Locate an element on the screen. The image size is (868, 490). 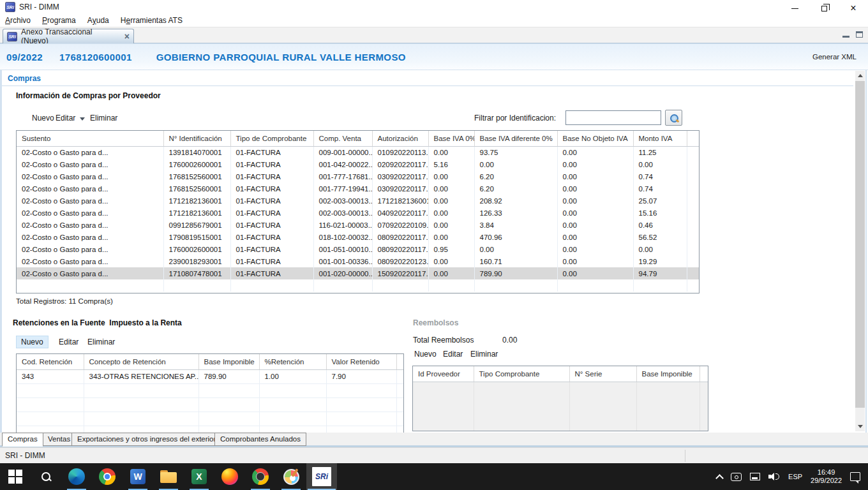
reembolsos-eliminar-button: Eliminar is located at coordinates (484, 354).